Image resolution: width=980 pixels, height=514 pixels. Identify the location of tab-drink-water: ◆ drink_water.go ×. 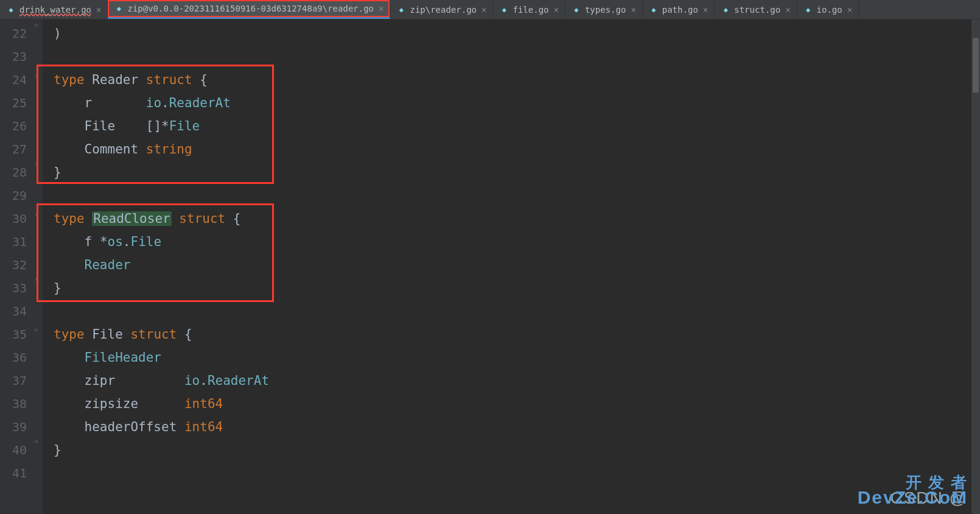
(54, 10).